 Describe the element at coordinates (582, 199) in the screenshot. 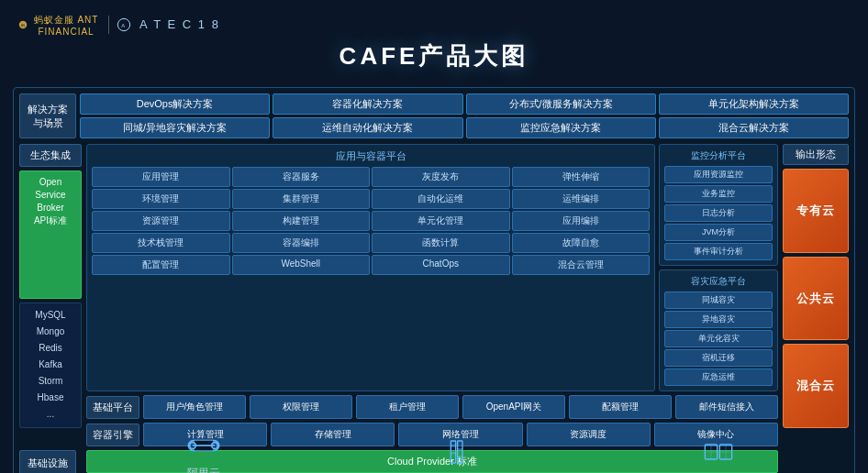

I see `app-cell: 运维编排` at that location.